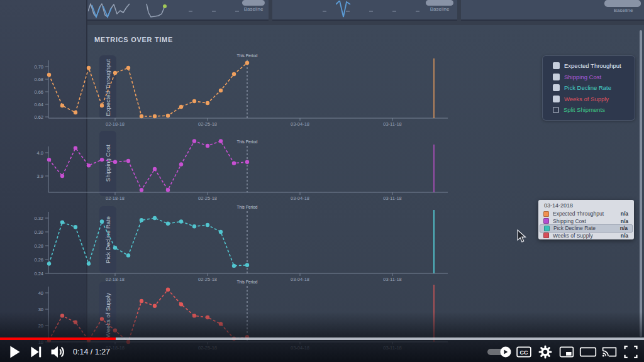  Describe the element at coordinates (41, 293) in the screenshot. I see `svg-text: 40` at that location.